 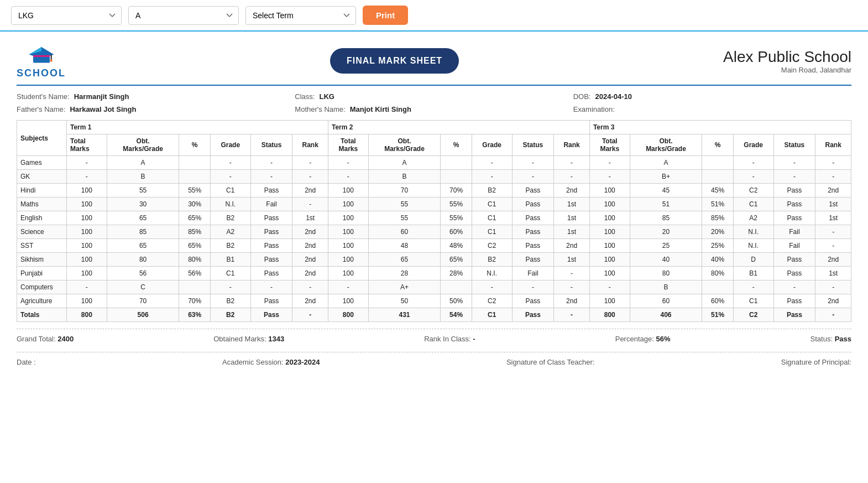 I want to click on row-7-t2_grade: B2, so click(x=492, y=260).